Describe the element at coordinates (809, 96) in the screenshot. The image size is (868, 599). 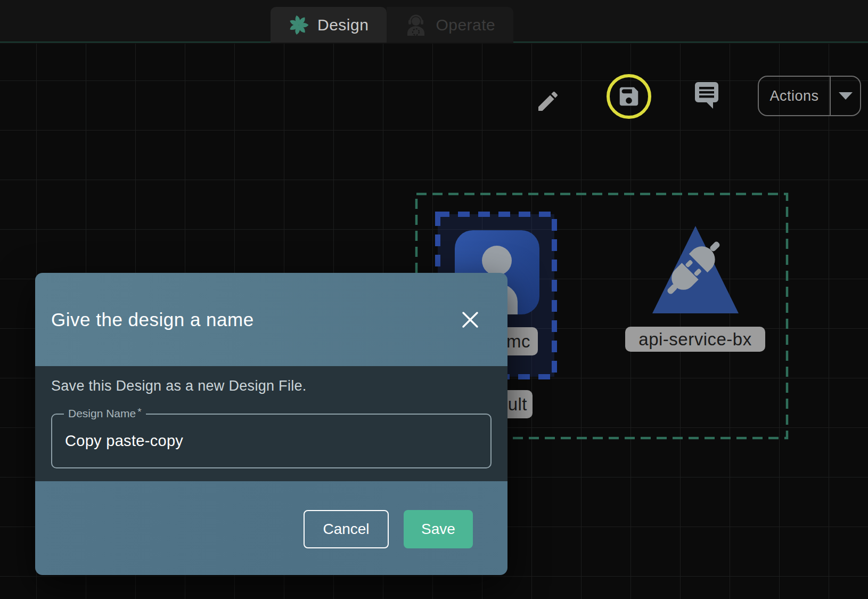
I see `actions-split-button: Actions` at that location.